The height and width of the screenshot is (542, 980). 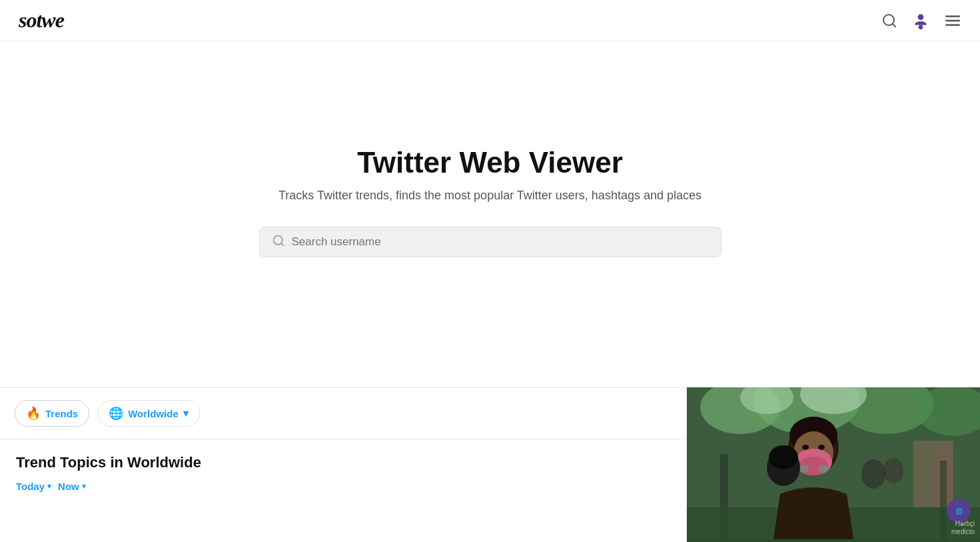 What do you see at coordinates (343, 469) in the screenshot?
I see `trends-content: Trend Topics in Worldwide Today ▾ Now ▾` at bounding box center [343, 469].